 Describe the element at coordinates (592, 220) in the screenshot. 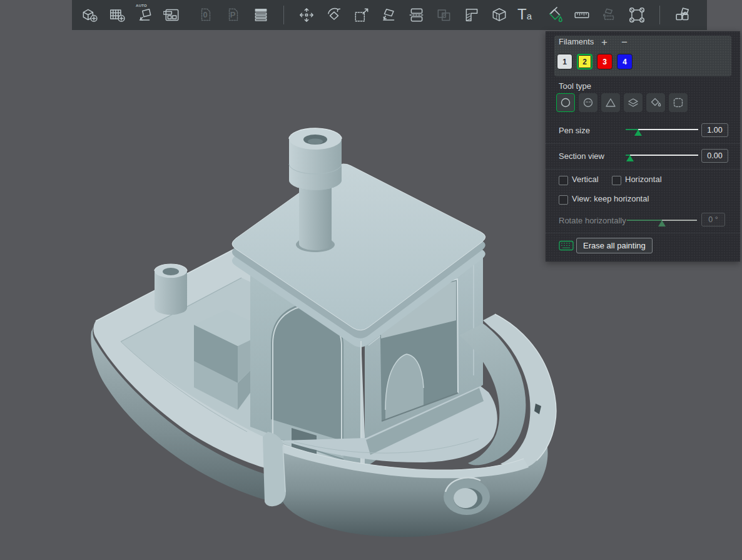

I see `rotate-horizontally-label: Rotate horizontally` at that location.